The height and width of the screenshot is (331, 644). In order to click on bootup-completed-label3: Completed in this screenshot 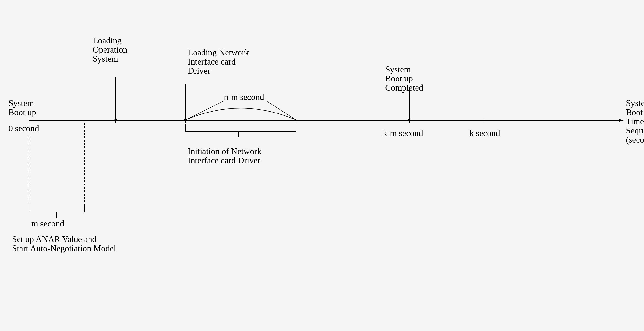, I will do `click(404, 88)`.